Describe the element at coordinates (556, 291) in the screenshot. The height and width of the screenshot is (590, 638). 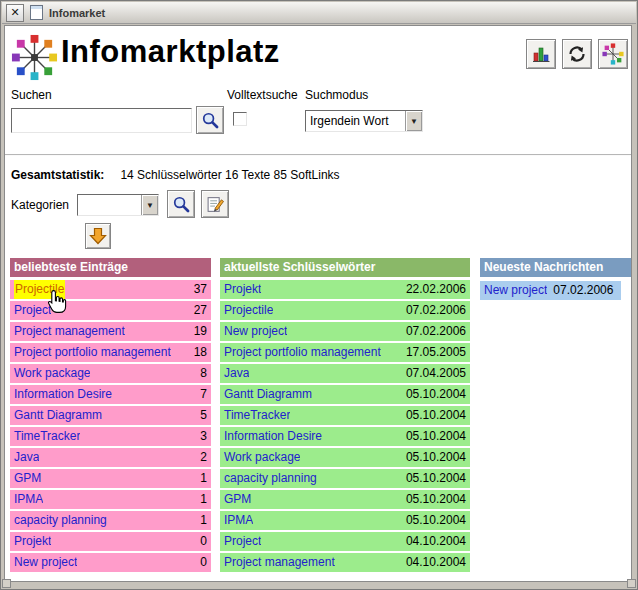
I see `news-list: New project07.02.2006` at that location.